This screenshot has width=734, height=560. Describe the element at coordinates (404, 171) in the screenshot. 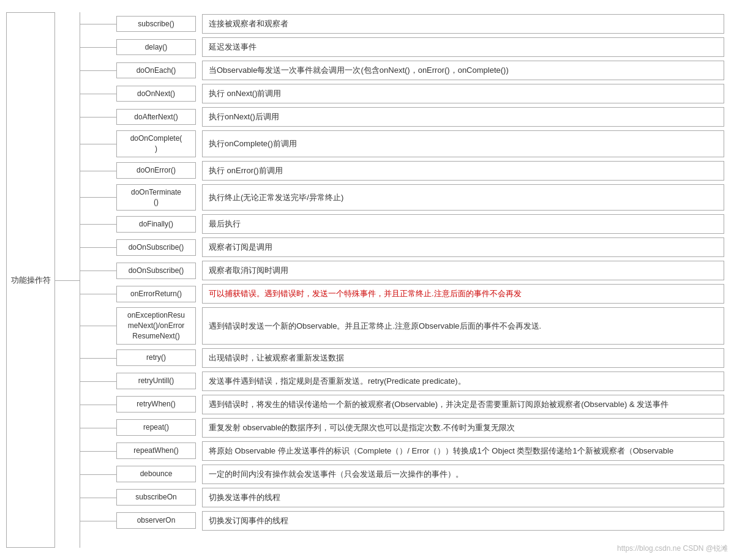

I see `table-row: doOnError()执行 onError()前调用` at that location.